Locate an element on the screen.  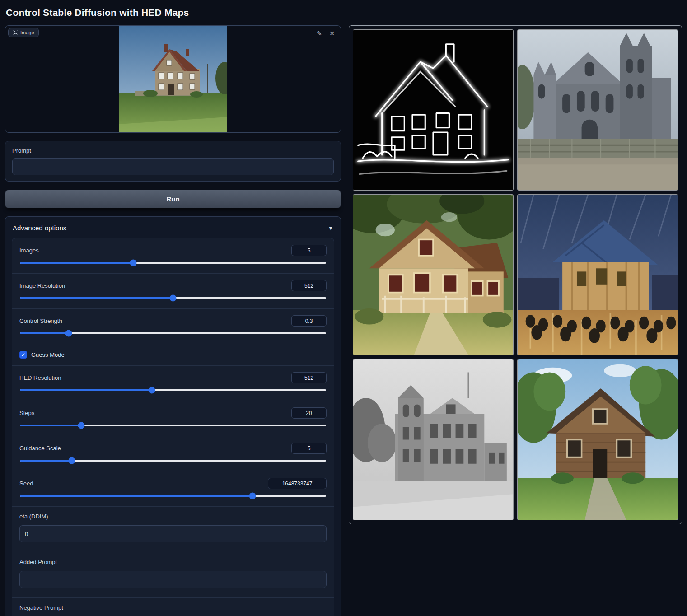
images-value-input is located at coordinates (309, 250).